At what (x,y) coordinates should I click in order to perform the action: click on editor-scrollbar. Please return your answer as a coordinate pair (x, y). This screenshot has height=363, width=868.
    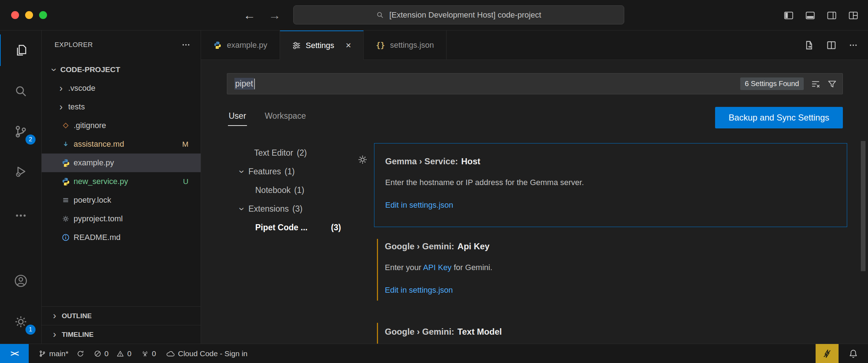
    Looking at the image, I should click on (863, 206).